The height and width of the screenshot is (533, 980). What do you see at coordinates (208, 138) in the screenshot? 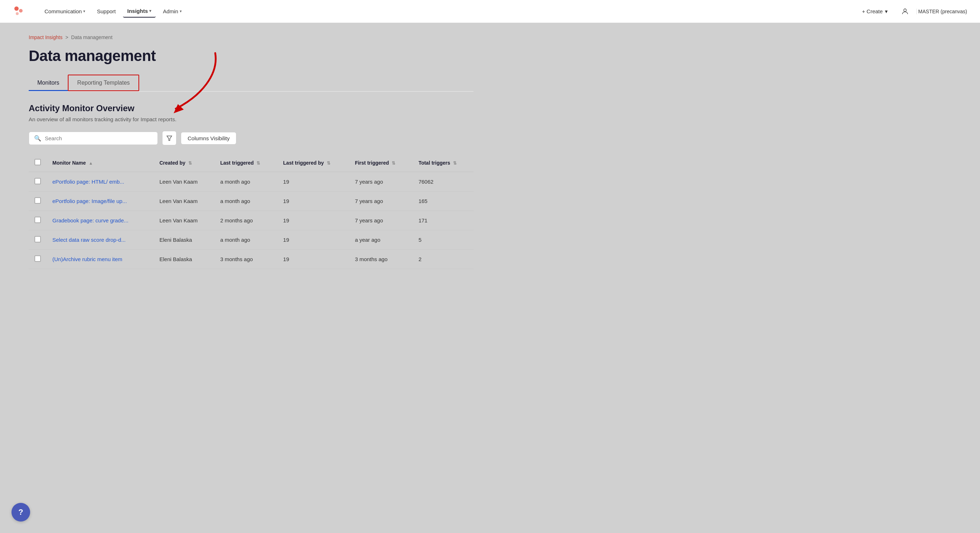
I see `columns-visibility-button: Columns Visibility` at bounding box center [208, 138].